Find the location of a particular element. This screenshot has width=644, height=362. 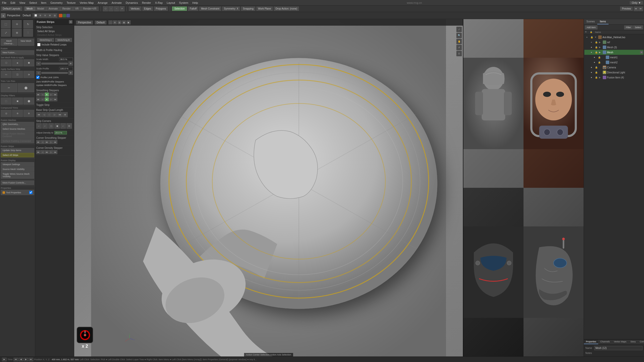

render-nav-1: ⏮ is located at coordinates (636, 9).